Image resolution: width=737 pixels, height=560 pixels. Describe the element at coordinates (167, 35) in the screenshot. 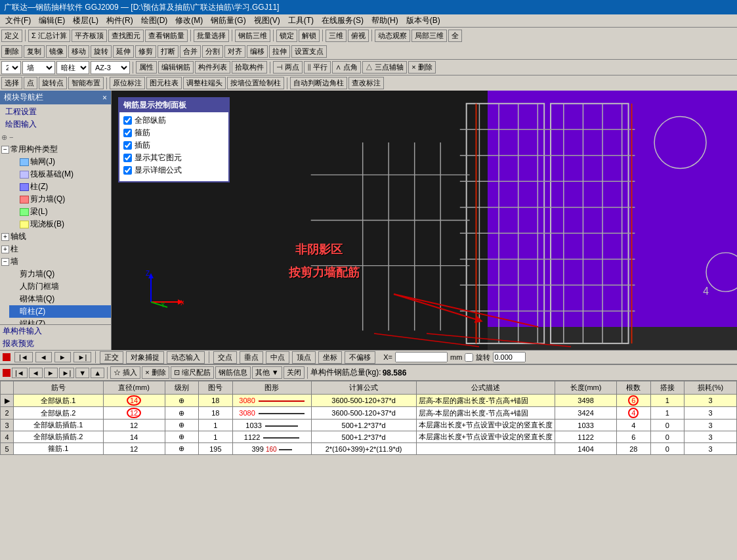

I see `btn-view-rebar: 查看钢筋量` at that location.